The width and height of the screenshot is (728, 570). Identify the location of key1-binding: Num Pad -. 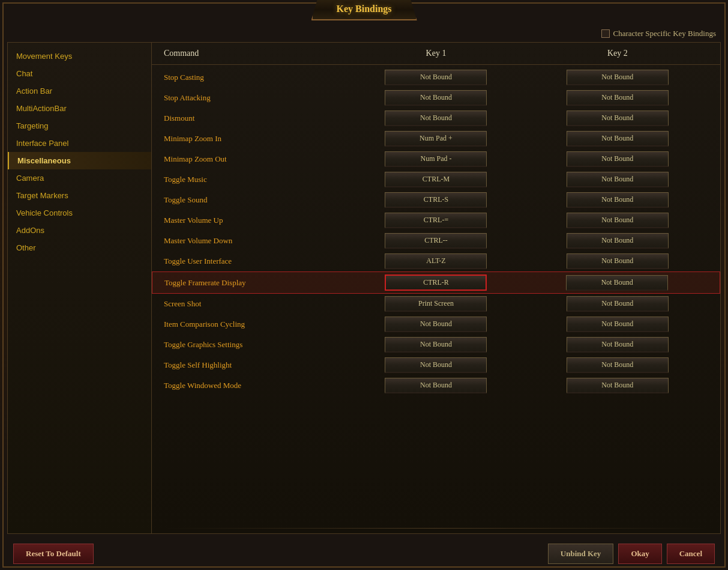
(436, 159).